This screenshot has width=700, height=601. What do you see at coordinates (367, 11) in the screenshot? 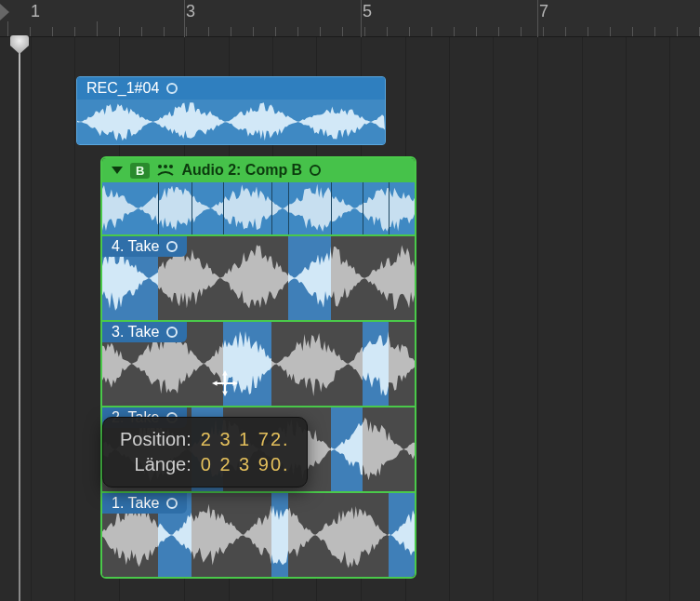
I see `ruler-bar-label: 5` at bounding box center [367, 11].